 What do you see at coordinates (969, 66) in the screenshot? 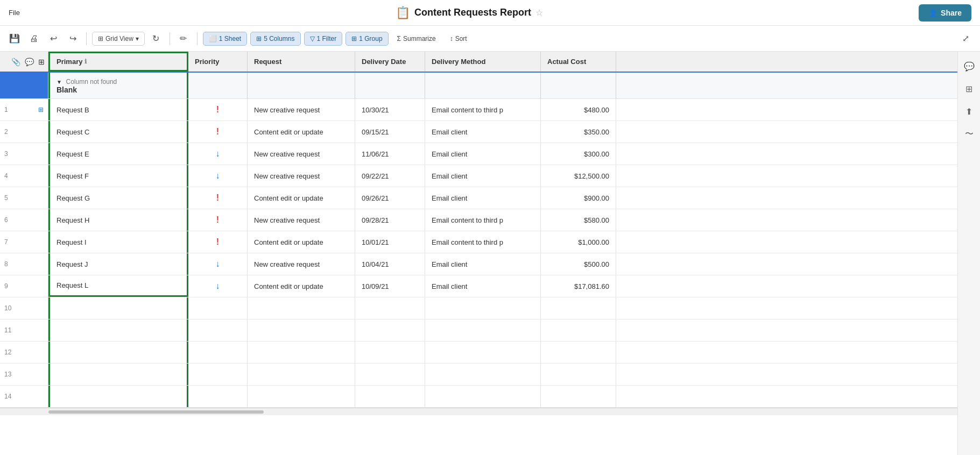
I see `sidebar-comment-icon: 💬` at bounding box center [969, 66].